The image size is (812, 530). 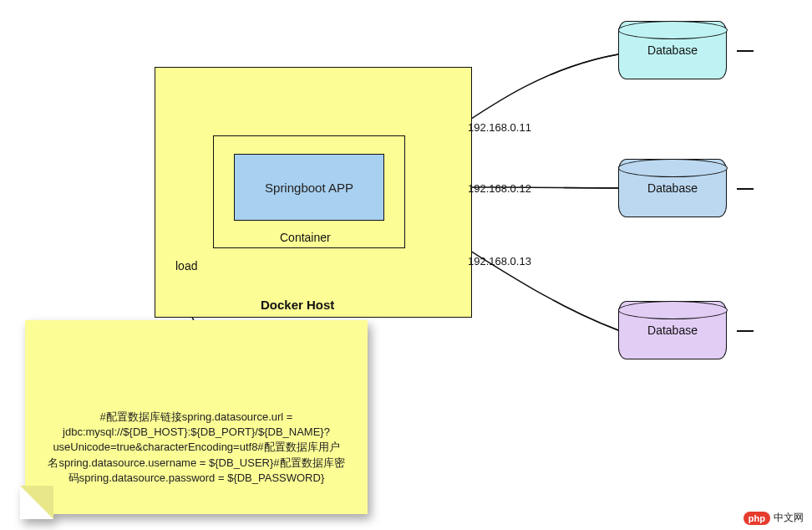 What do you see at coordinates (196, 448) in the screenshot?
I see `config-note-text: #配置数据库链接spring.datasource.url = jdbc:mys…` at bounding box center [196, 448].